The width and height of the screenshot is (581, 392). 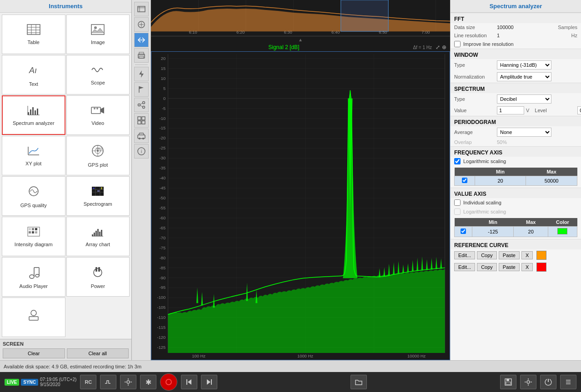 What do you see at coordinates (34, 115) in the screenshot?
I see `instrument-spectrum-analyzer: Spectrum analyzer` at bounding box center [34, 115].